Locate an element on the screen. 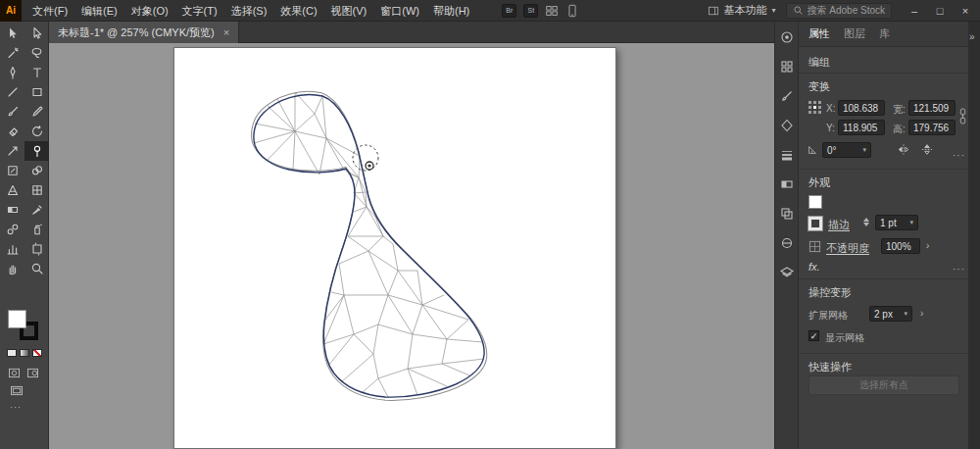  stock-icon: St is located at coordinates (531, 11).